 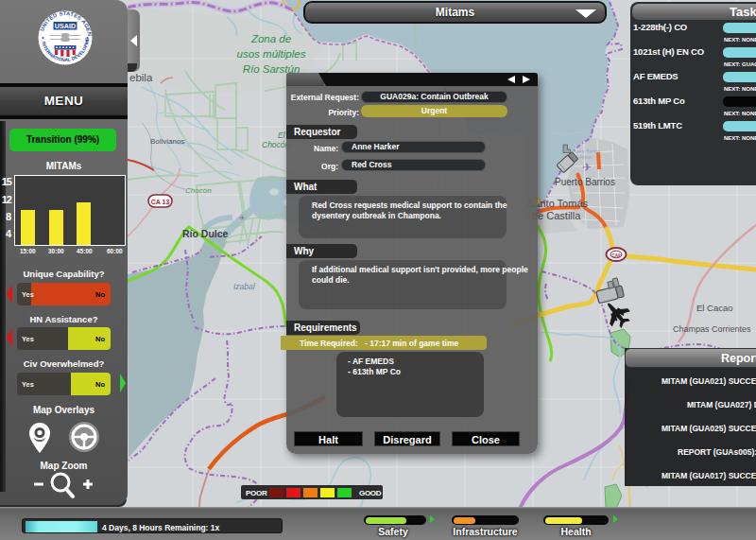 I want to click on svg-text: de Castilla, so click(x=557, y=216).